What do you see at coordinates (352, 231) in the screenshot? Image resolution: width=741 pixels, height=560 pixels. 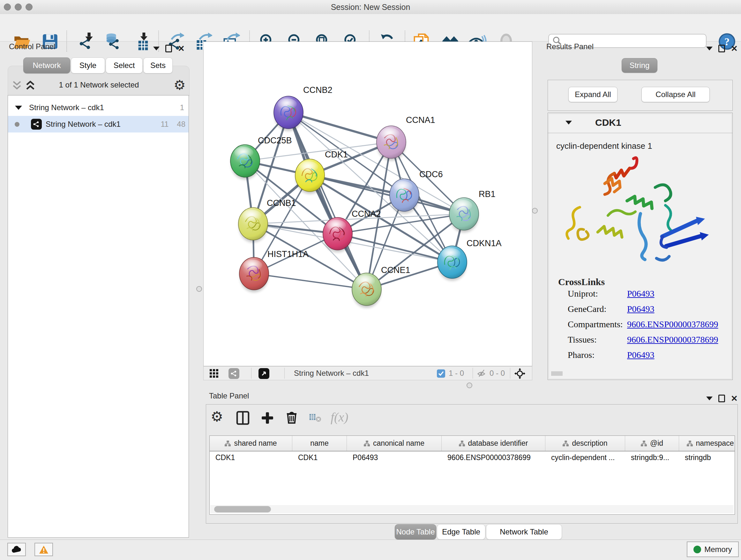 I see `node-CCNA2: CCNA2` at bounding box center [352, 231].